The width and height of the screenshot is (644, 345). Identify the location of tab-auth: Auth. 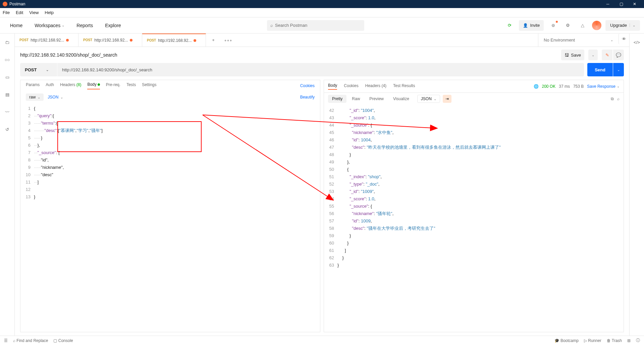
(50, 86).